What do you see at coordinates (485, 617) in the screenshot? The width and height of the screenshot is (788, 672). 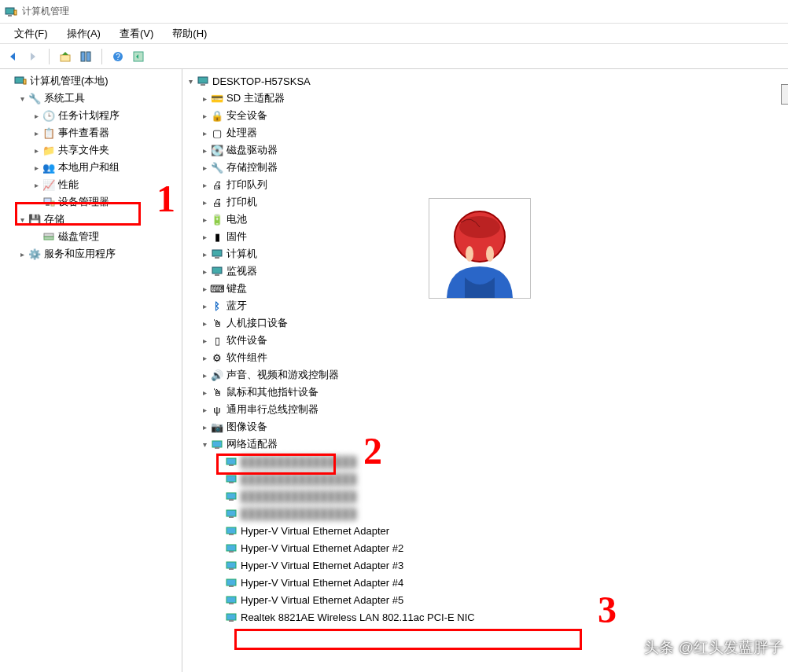 I see `network-adapter-item: Realtek 8821AE Wireless LAN 802.11ac PCI…` at bounding box center [485, 617].